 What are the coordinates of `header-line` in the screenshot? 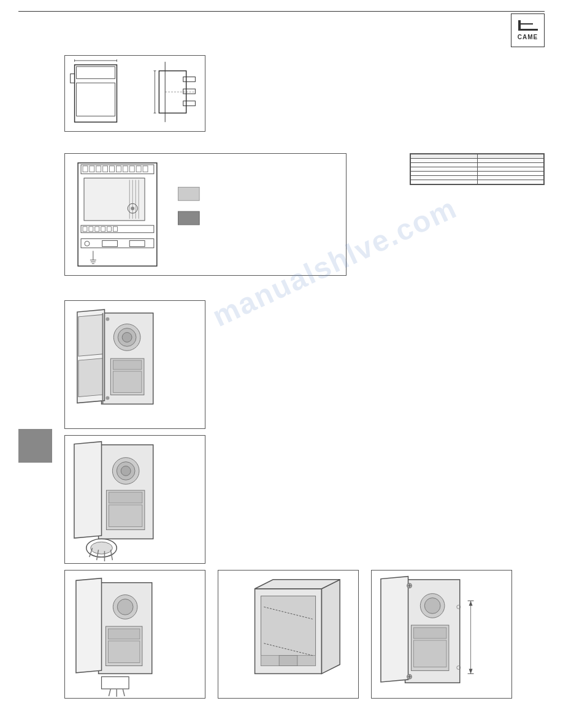 It's located at (282, 11).